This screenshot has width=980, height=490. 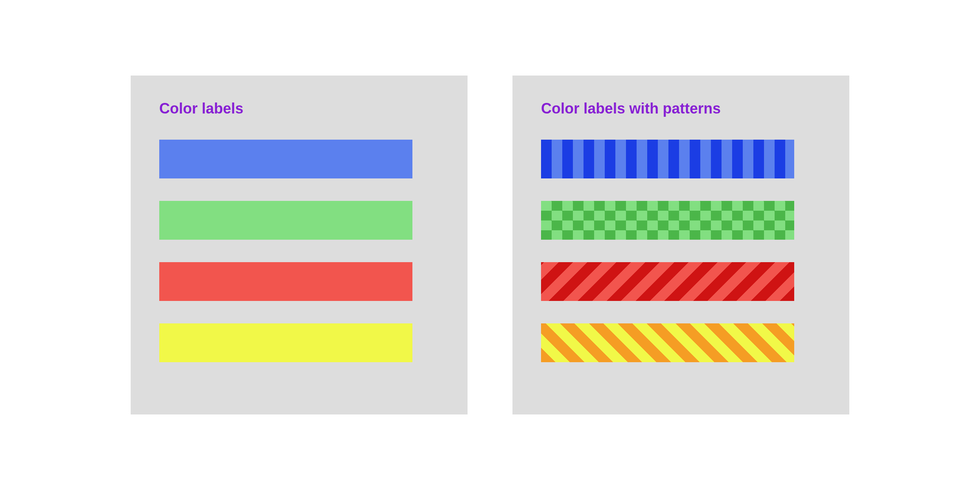 I want to click on panel-title-left: Color labels, so click(x=299, y=109).